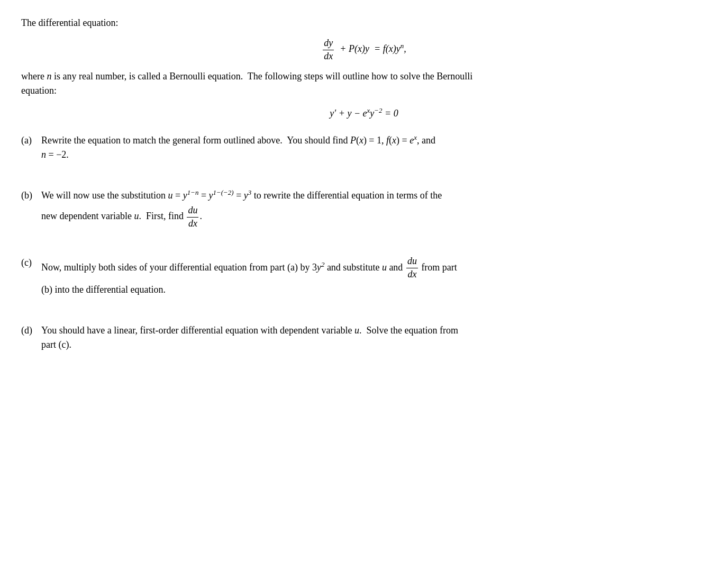 Image resolution: width=728 pixels, height=578 pixels. I want to click on part-a-label: (a), so click(31, 141).